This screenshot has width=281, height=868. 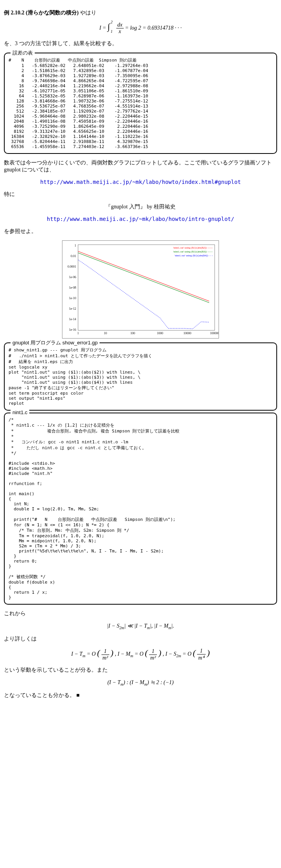 What do you see at coordinates (73, 298) in the screenshot?
I see `svg-text: 1e-10` at bounding box center [73, 298].